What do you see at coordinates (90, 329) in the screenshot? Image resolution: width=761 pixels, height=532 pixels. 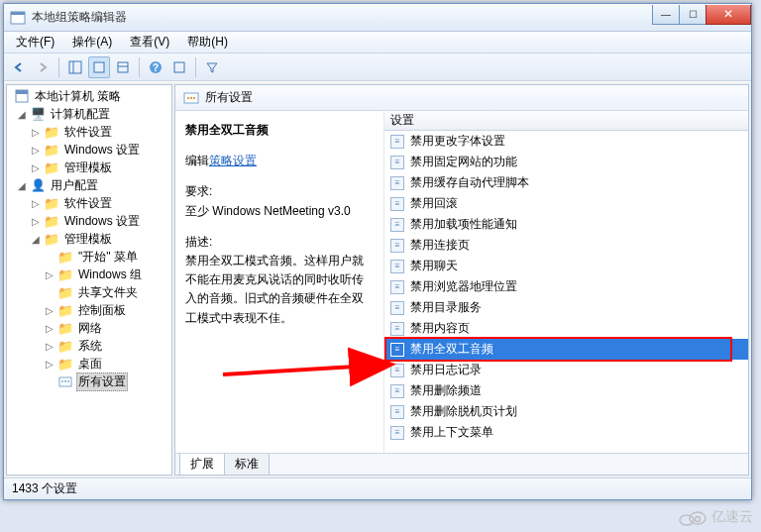 I see `tree-label: 网络` at bounding box center [90, 329].